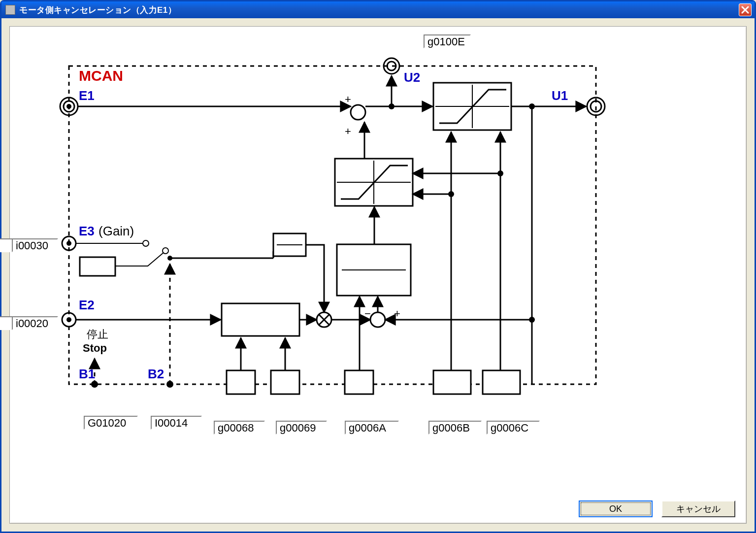 This screenshot has width=756, height=533. What do you see at coordinates (378, 10) in the screenshot?
I see `titlebar: モータ側キャンセレーション（入力E1）` at bounding box center [378, 10].